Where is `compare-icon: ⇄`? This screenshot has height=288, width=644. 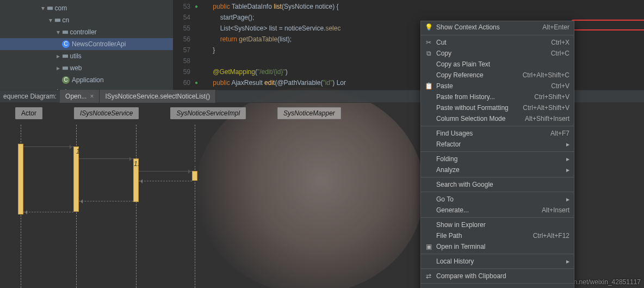 compare-icon: ⇄ is located at coordinates (429, 276).